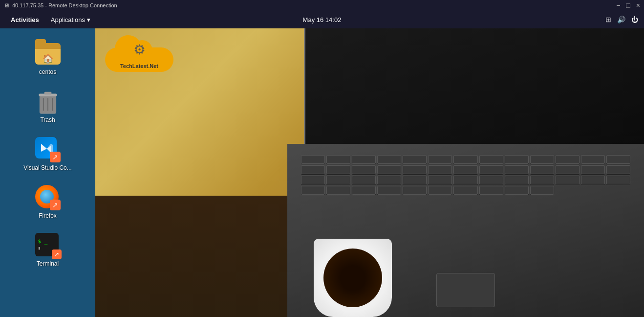 This screenshot has height=317, width=644. Describe the element at coordinates (348, 273) in the screenshot. I see `coffee-cup-area` at that location.